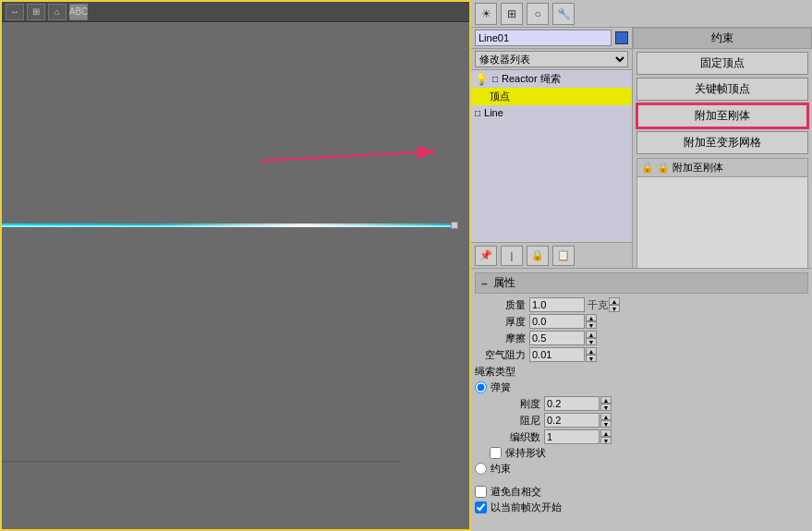 The image size is (812, 531). What do you see at coordinates (641, 388) in the screenshot?
I see `radio-spring-row: 弹簧` at bounding box center [641, 388].